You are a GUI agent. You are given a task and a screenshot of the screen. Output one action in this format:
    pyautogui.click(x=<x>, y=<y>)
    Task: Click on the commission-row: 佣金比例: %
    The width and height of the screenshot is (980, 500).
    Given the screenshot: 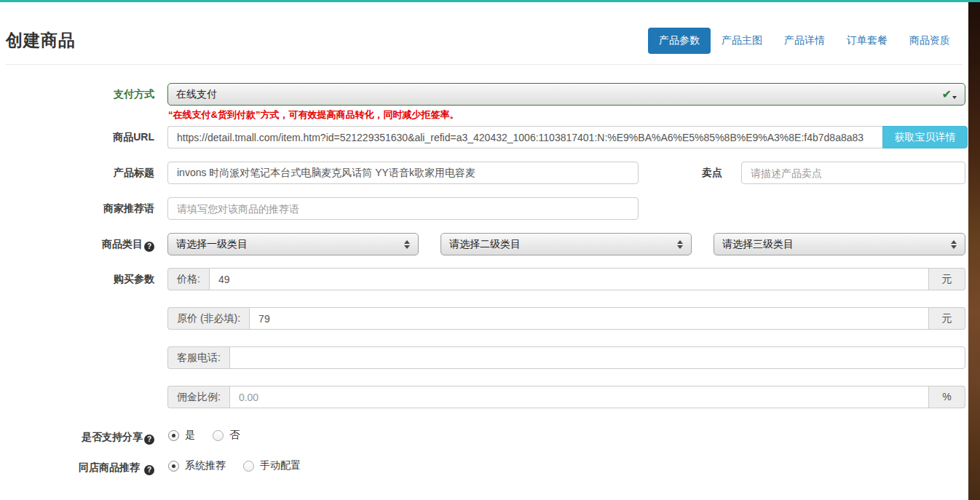 What is the action you would take?
    pyautogui.click(x=484, y=397)
    